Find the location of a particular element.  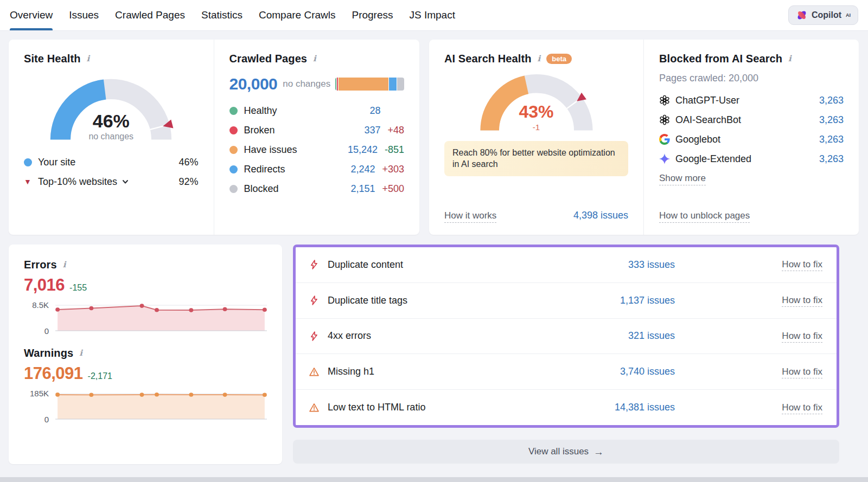

copilot-button: CopilotAI is located at coordinates (824, 15).